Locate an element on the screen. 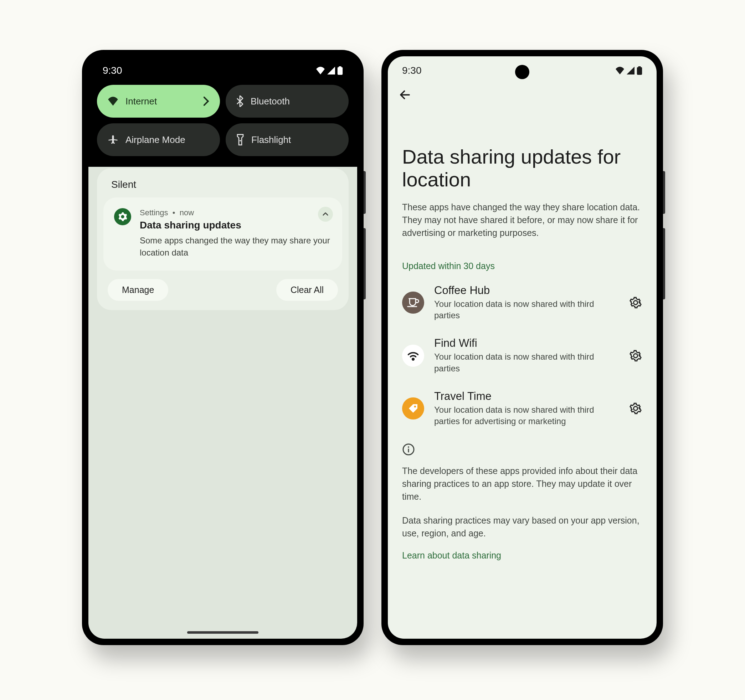 The image size is (745, 700). qs-label: Airplane Mode is located at coordinates (156, 140).